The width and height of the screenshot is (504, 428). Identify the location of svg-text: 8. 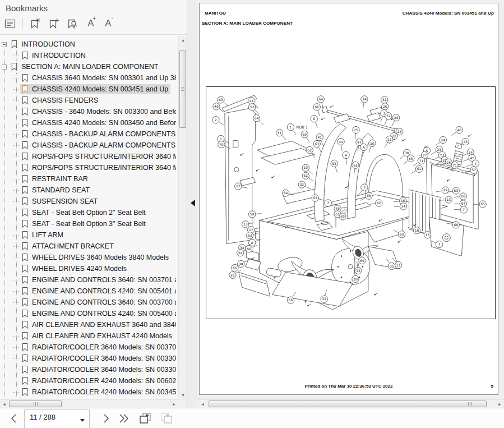
(252, 242).